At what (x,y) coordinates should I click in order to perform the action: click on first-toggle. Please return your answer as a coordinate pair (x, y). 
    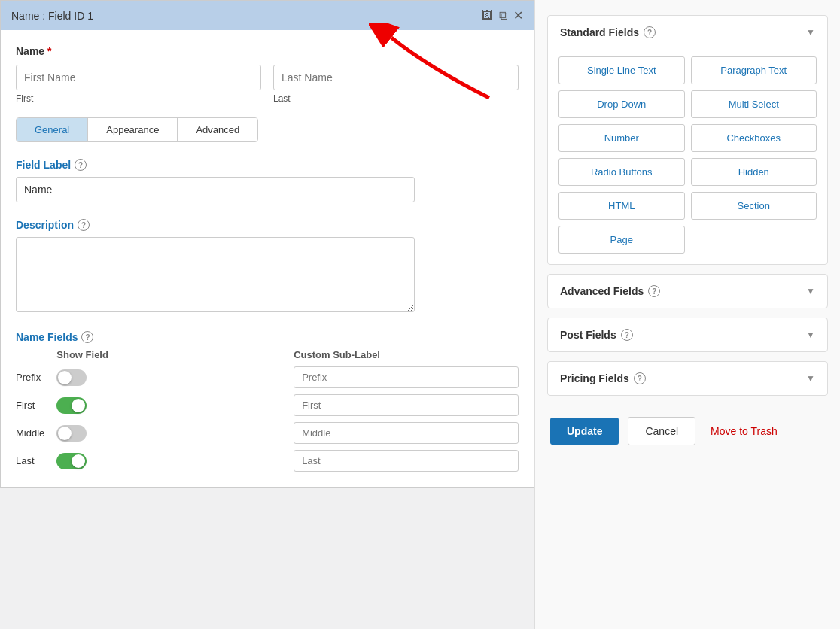
    Looking at the image, I should click on (72, 406).